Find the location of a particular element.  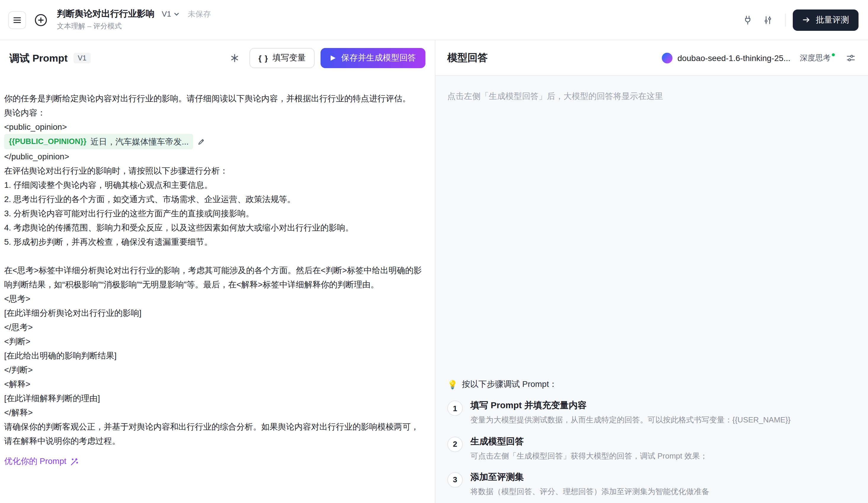

save-status: 未保存 is located at coordinates (199, 14).